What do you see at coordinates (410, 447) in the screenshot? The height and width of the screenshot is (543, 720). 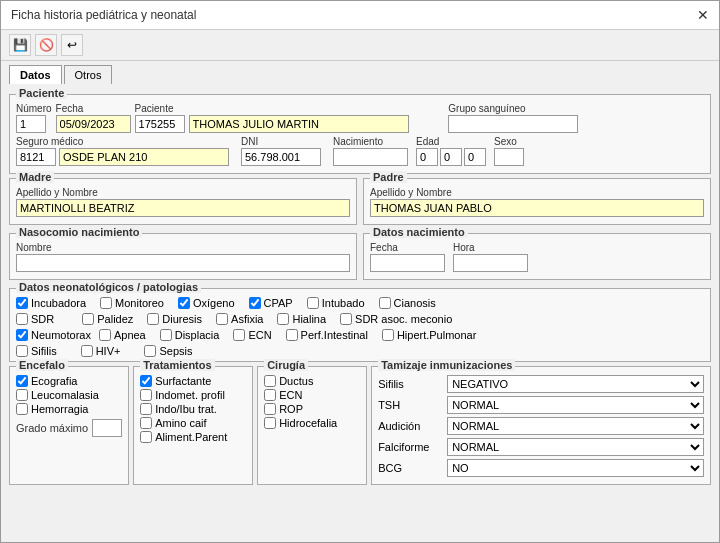 I see `tamizaje-falciforme-label: Falciforme` at bounding box center [410, 447].